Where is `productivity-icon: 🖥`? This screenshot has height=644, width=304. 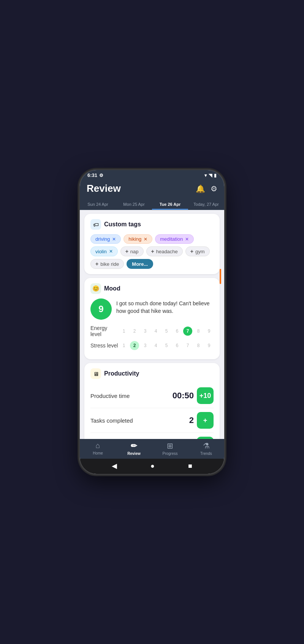 productivity-icon: 🖥 is located at coordinates (96, 374).